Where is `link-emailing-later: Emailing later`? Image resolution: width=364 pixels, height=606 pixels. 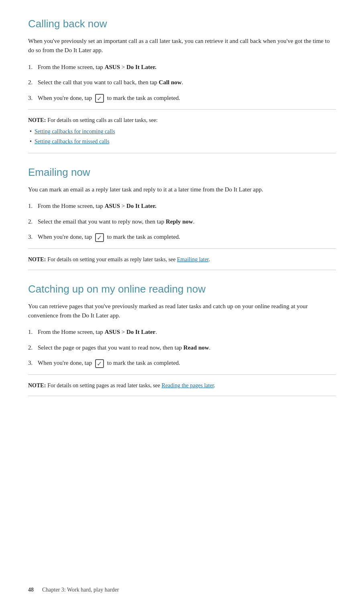
link-emailing-later: Emailing later is located at coordinates (193, 259).